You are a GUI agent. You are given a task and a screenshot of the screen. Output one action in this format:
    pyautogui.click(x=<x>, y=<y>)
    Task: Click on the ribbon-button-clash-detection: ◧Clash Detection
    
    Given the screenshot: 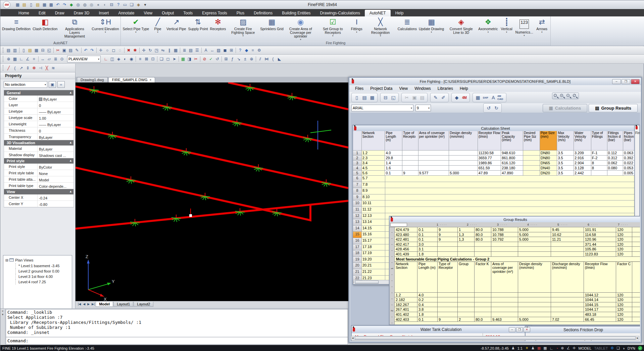 What is the action you would take?
    pyautogui.click(x=45, y=24)
    